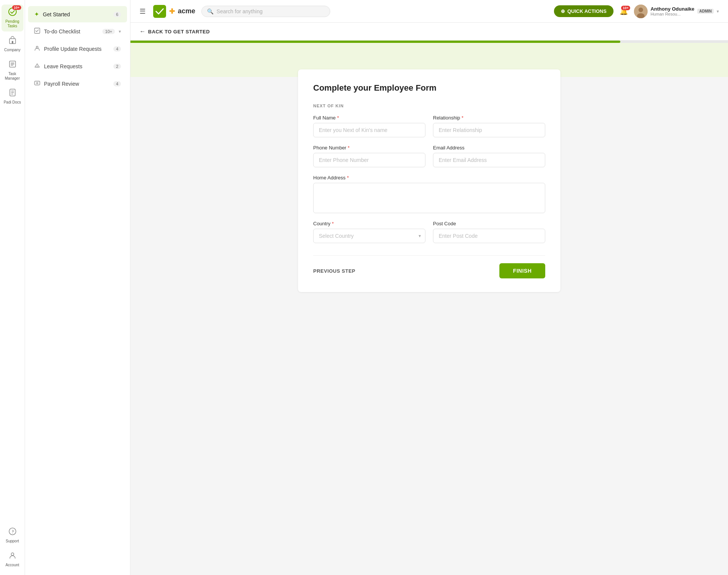  I want to click on logo-text: acme, so click(187, 11).